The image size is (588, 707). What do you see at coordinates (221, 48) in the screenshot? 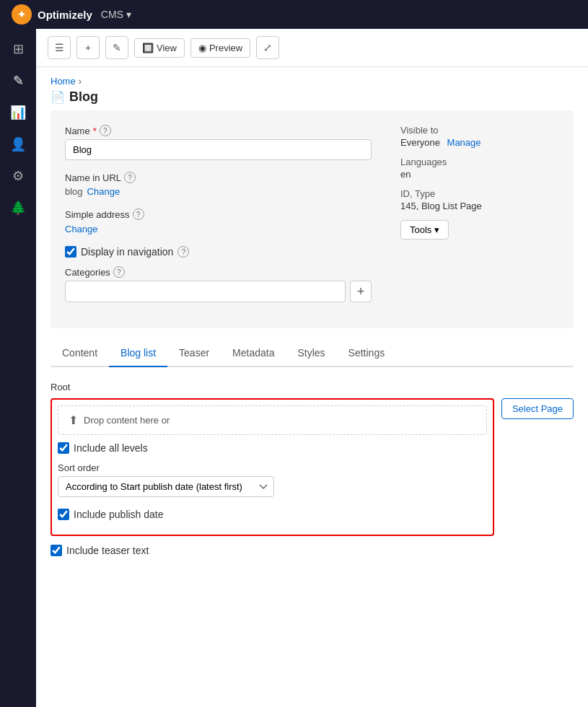
I see `preview-button: ◉ Preview` at bounding box center [221, 48].